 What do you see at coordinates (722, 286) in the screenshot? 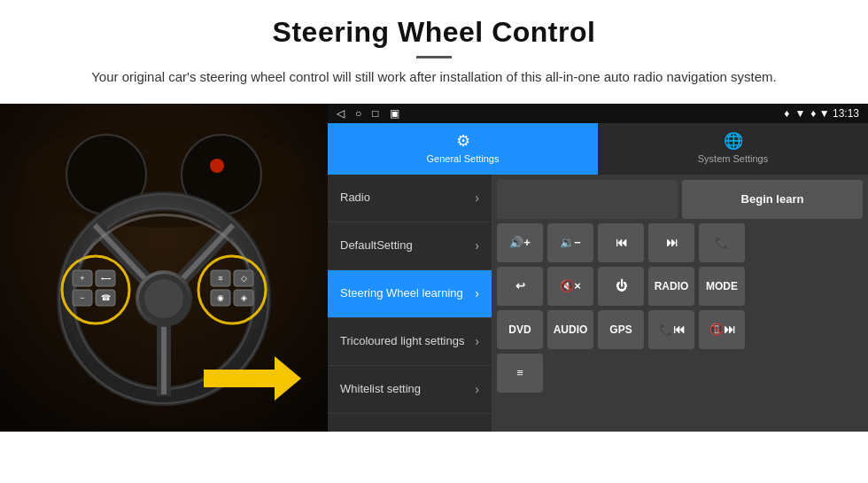
I see `mode-button: MODE` at bounding box center [722, 286].